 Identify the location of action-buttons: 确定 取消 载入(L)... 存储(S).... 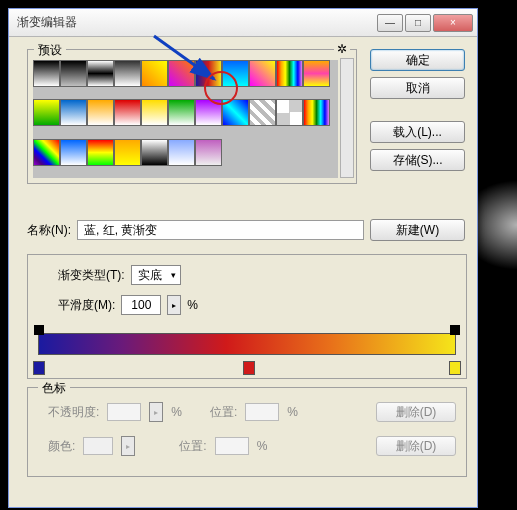
(418, 110).